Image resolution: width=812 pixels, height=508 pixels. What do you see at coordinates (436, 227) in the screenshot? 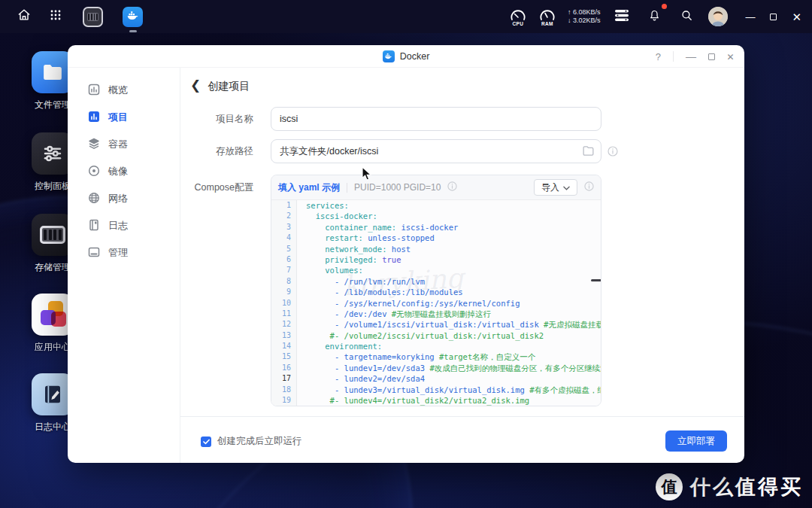
I see `code-line: 3 container_name: iscsi-docker` at bounding box center [436, 227].